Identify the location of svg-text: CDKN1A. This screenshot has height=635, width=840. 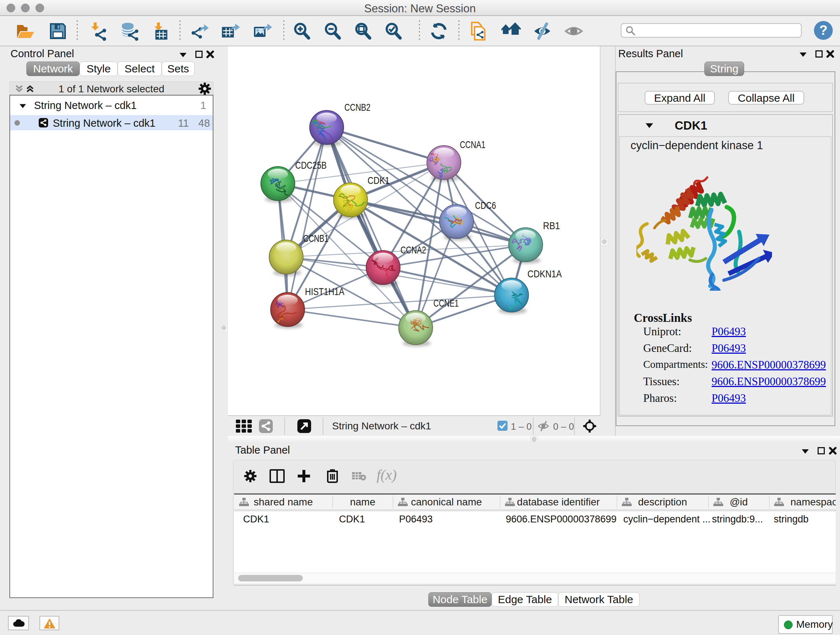
(545, 274).